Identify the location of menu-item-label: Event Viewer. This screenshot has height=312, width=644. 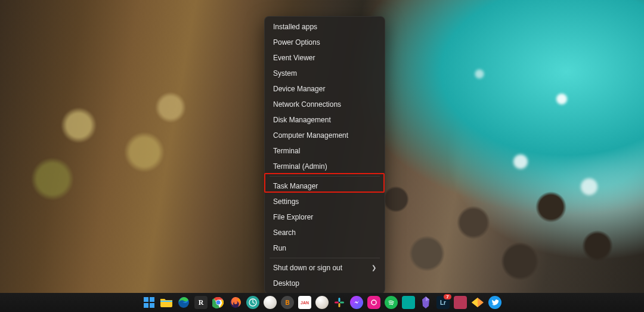
(294, 58).